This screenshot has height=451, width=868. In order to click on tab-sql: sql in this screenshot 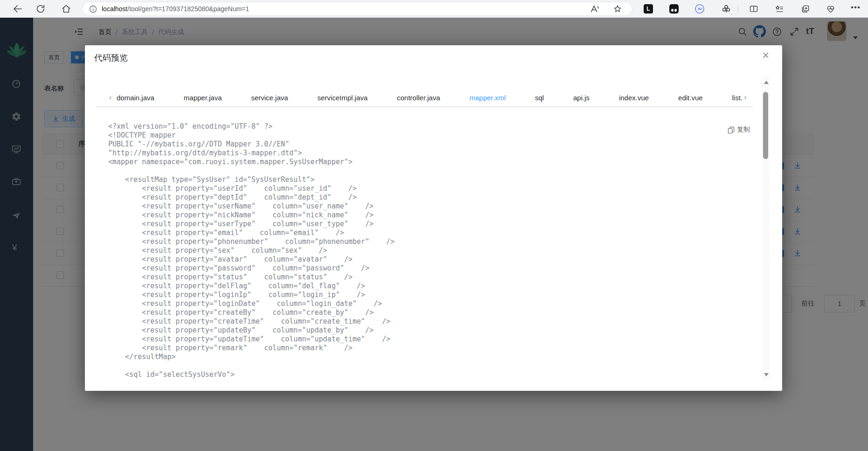, I will do `click(539, 98)`.